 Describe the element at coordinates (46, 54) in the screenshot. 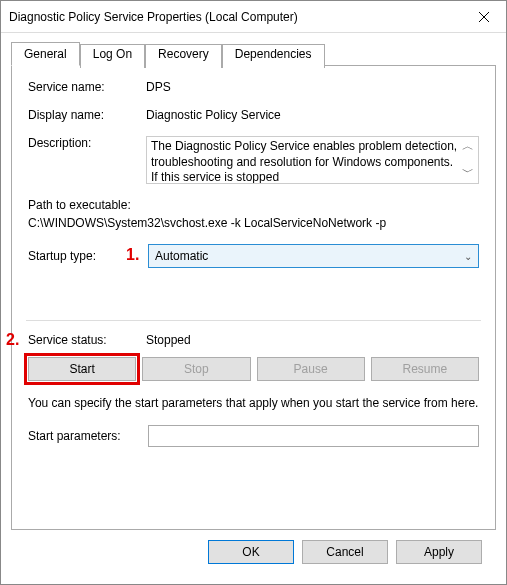

I see `tab-general: General` at that location.